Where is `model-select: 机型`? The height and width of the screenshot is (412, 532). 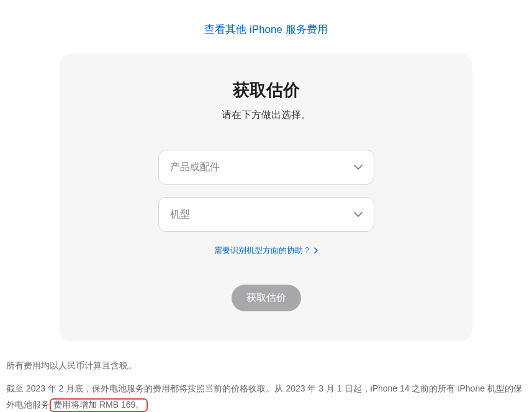 model-select: 机型 is located at coordinates (266, 214).